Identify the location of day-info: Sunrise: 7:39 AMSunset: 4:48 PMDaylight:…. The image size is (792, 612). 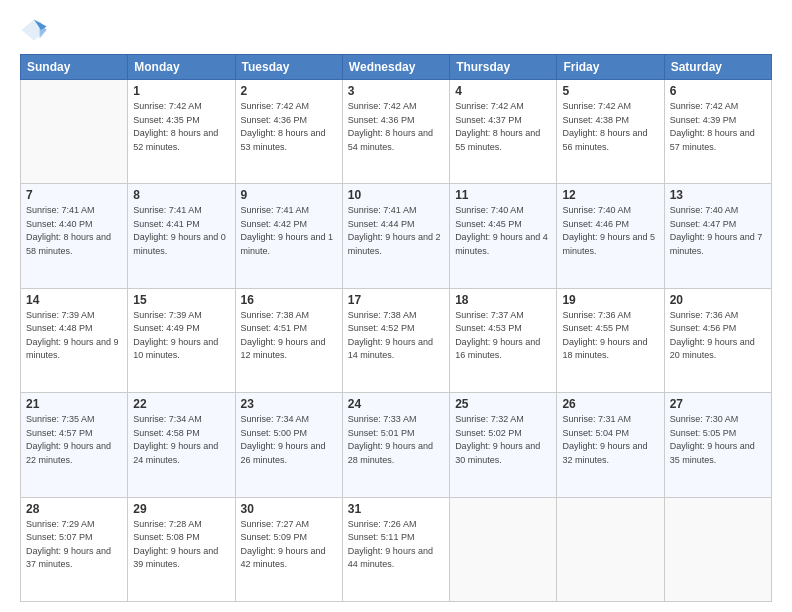
(74, 336).